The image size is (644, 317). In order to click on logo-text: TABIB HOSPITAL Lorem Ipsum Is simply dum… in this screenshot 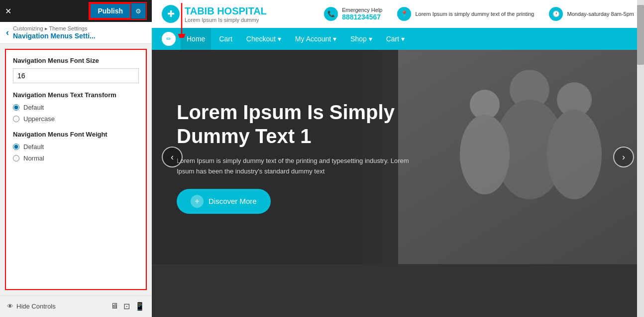, I will do `click(226, 14)`.